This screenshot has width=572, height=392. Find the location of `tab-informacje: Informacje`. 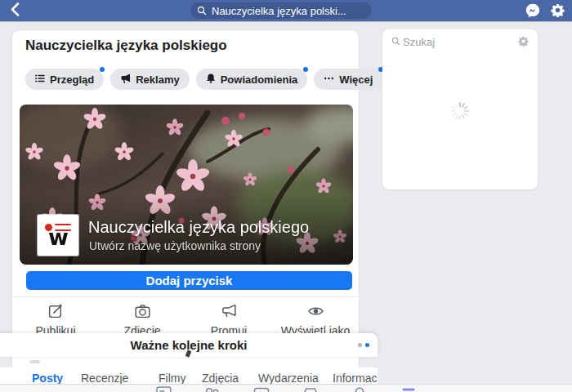

tab-informacje: Informacje is located at coordinates (355, 378).